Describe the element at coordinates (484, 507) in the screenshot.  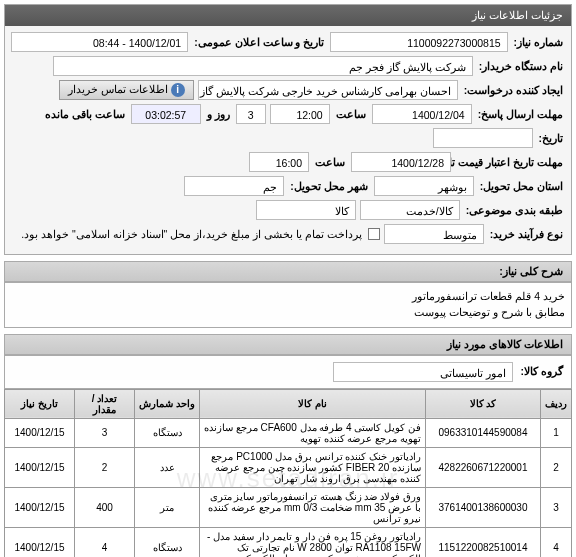
I see `cell-code: 3761400138600030` at that location.